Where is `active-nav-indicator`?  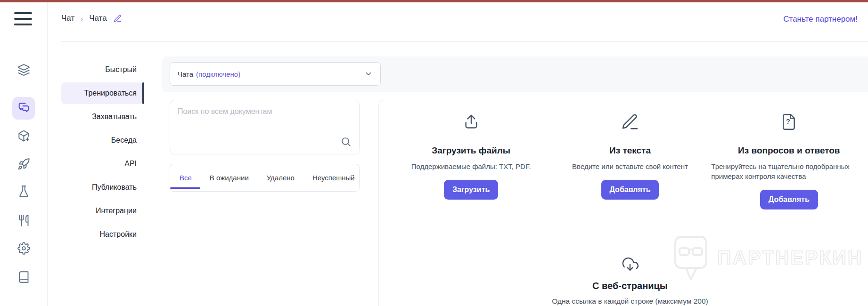
active-nav-indicator is located at coordinates (143, 93).